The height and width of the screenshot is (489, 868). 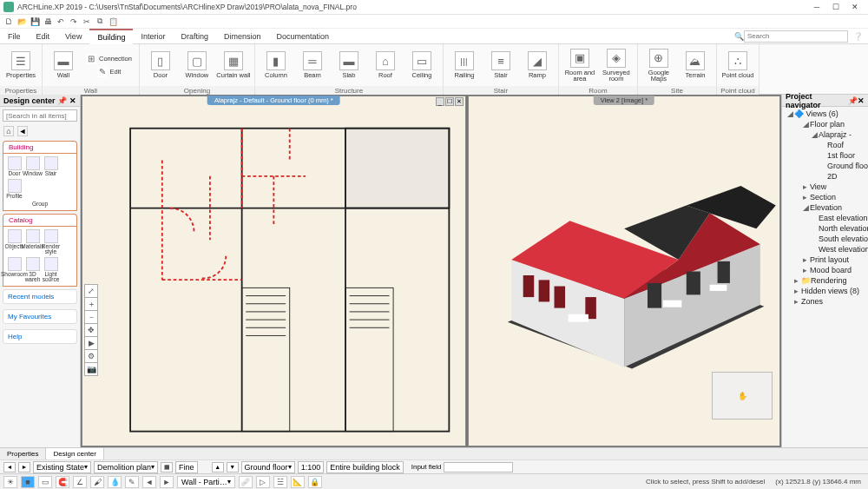 What do you see at coordinates (109, 72) in the screenshot?
I see `edit-button: ✎Edit` at bounding box center [109, 72].